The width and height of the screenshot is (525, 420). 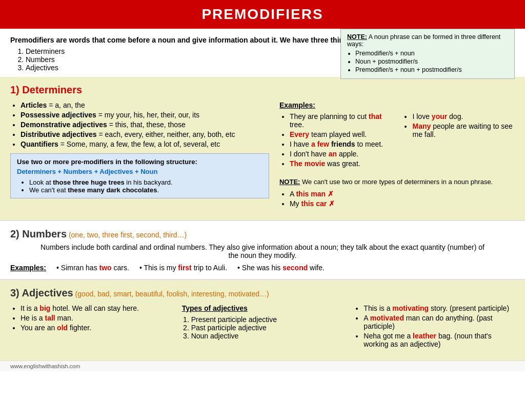 What do you see at coordinates (434, 326) in the screenshot?
I see `section3-examples: This is a motivating story. (present par…` at bounding box center [434, 326].